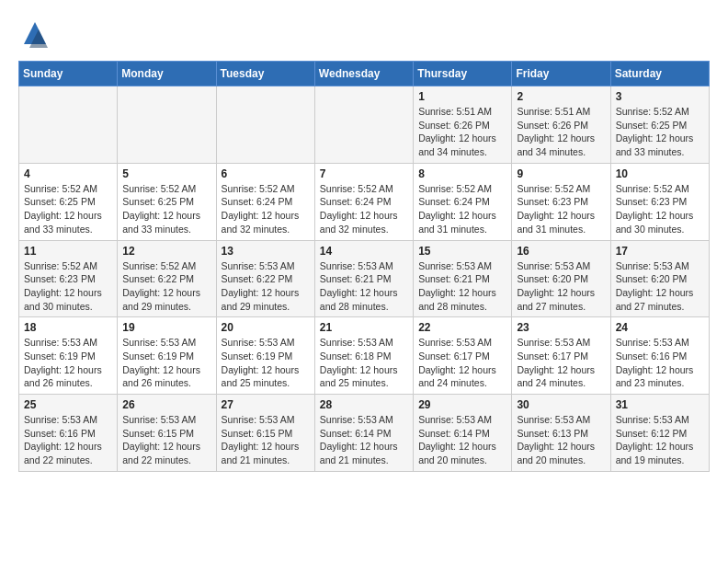 Image resolution: width=728 pixels, height=563 pixels. I want to click on calendar-week-5: 25Sunrise: 5:53 AM Sunset: 6:16 PM Dayli…, so click(364, 433).